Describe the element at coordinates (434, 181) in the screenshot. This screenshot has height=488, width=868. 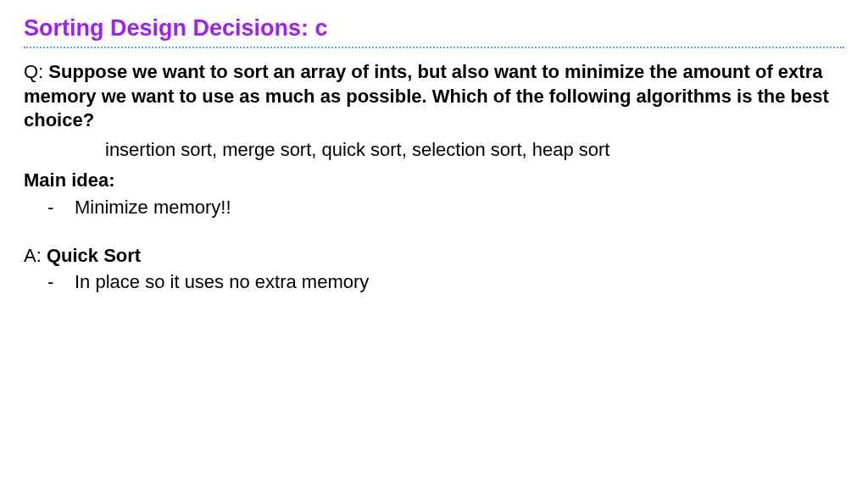
I see `main-idea-label: Main idea:` at that location.